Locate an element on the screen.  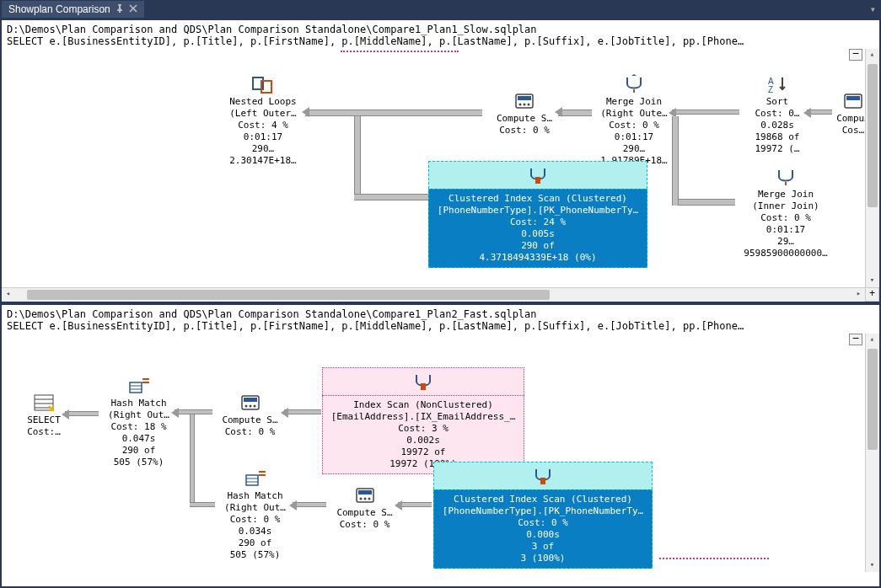
op-index-scan: Index Scan (NonClustered) [EmailAddress]… is located at coordinates (423, 421).